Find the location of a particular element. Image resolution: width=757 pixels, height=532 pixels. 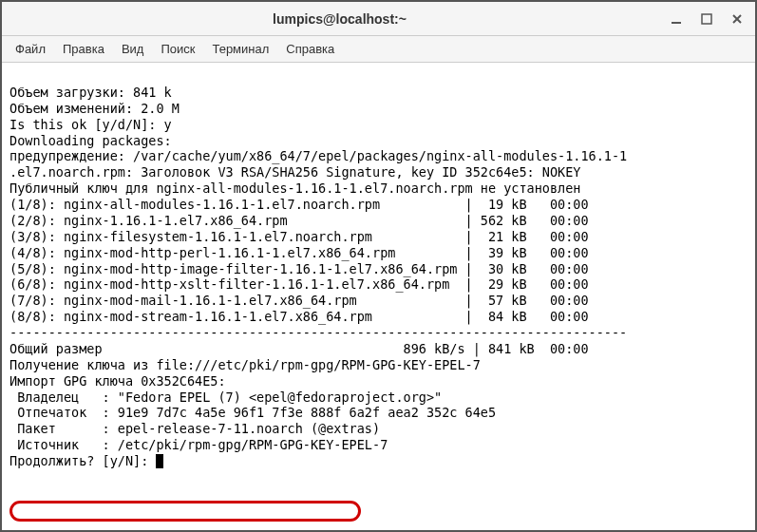

window-titlebar: lumpics@localhost:~ is located at coordinates (378, 19).